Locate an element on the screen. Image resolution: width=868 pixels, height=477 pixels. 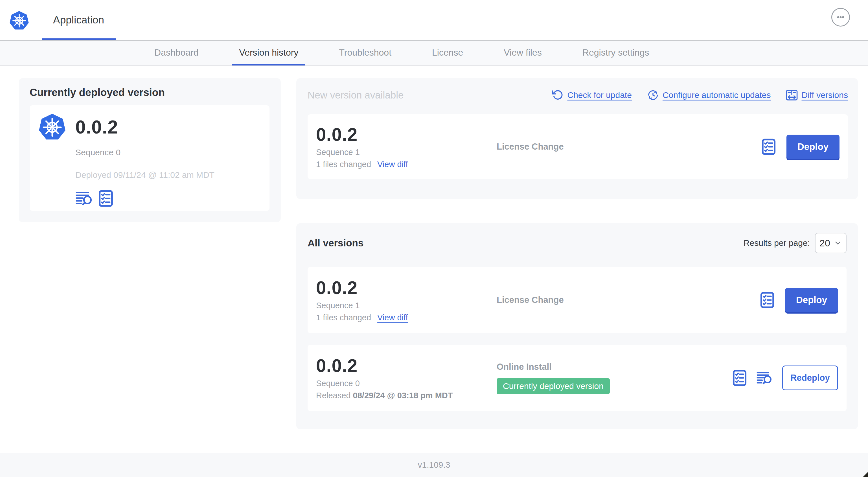
new-version-title: New version available is located at coordinates (356, 95).